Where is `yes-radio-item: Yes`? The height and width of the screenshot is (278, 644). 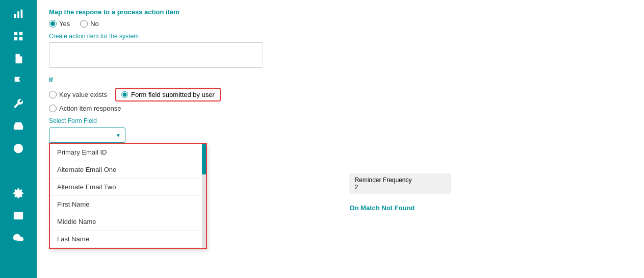 yes-radio-item: Yes is located at coordinates (59, 23).